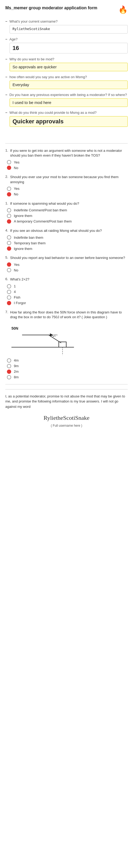 The height and width of the screenshot is (868, 133). I want to click on answer-age: 16, so click(69, 48).